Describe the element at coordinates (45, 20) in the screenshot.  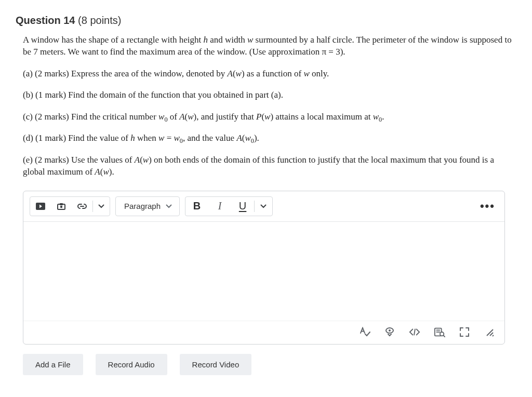
I see `question-number: Question 14` at that location.